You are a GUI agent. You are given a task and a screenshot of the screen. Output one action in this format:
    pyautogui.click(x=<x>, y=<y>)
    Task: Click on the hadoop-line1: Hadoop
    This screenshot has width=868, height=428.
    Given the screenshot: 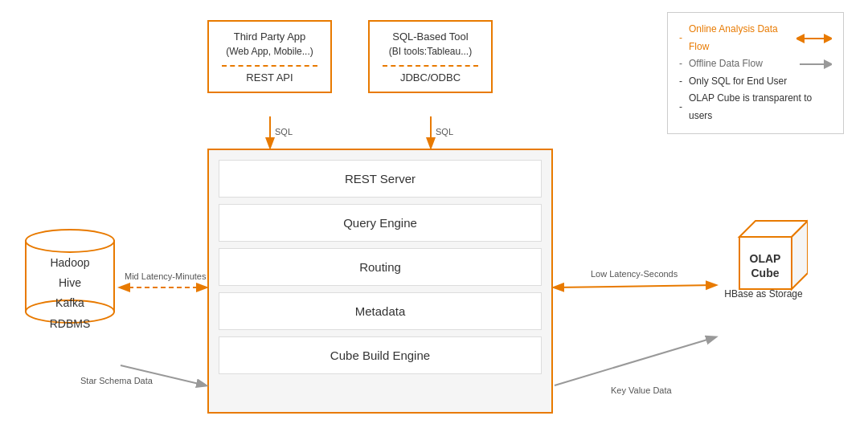 What is the action you would take?
    pyautogui.click(x=70, y=263)
    